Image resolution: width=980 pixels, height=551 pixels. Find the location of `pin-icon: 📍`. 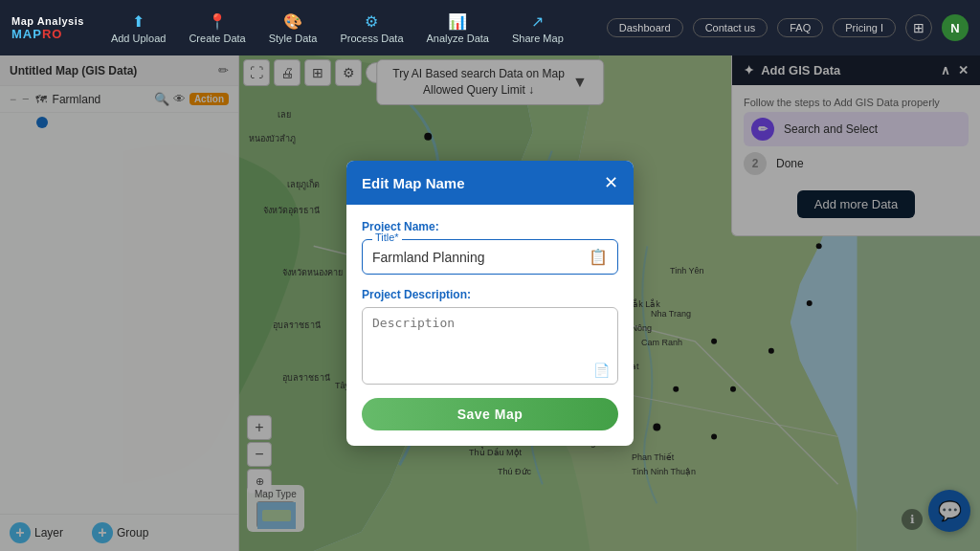

pin-icon: 📍 is located at coordinates (217, 21).